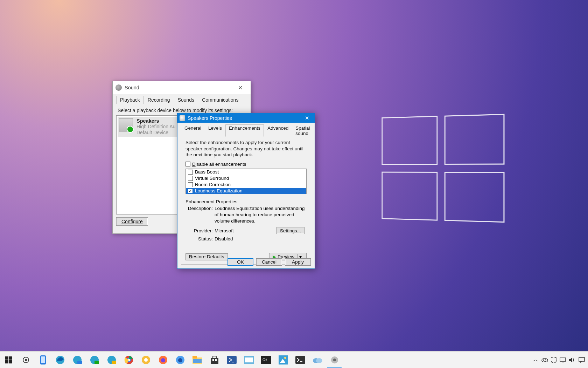 The image size is (588, 368). Describe the element at coordinates (290, 231) in the screenshot. I see `settings-button: Settings...` at that location.